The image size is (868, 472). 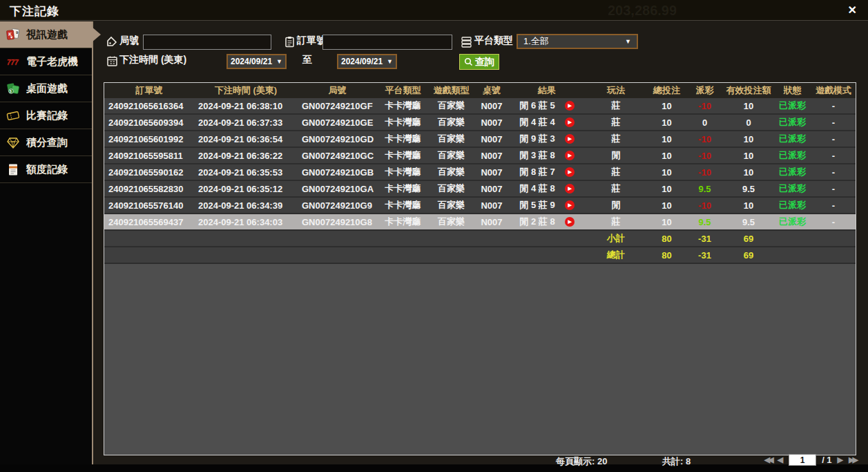 What do you see at coordinates (246, 91) in the screenshot?
I see `column-header: 下注時間 (美東)` at bounding box center [246, 91].